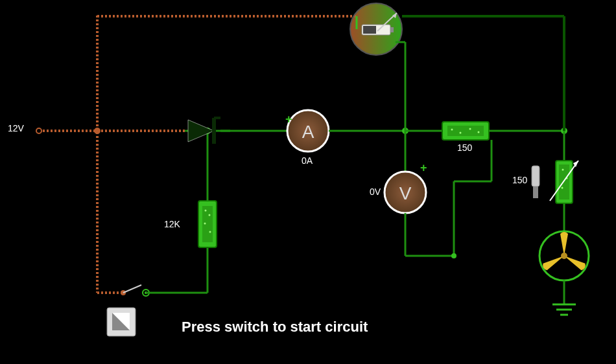 Image resolution: width=616 pixels, height=364 pixels. Describe the element at coordinates (536, 182) in the screenshot. I see `slider-handle` at that location.